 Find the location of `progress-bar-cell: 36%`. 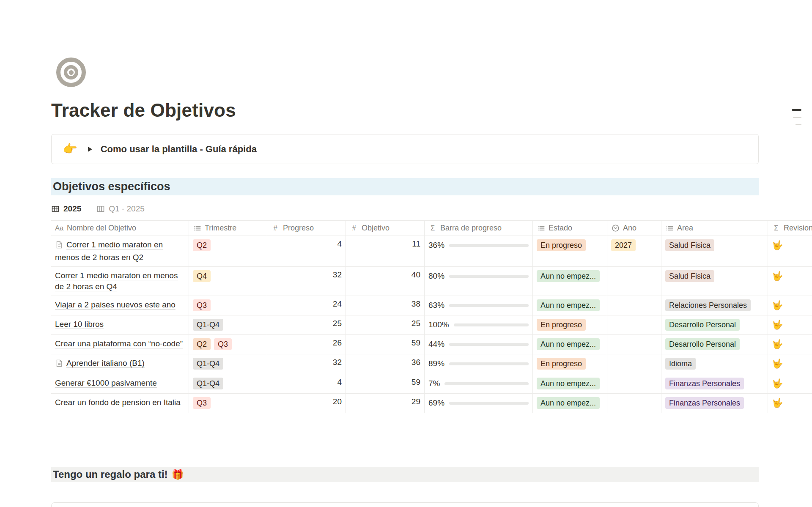

progress-bar-cell: 36% is located at coordinates (479, 251).